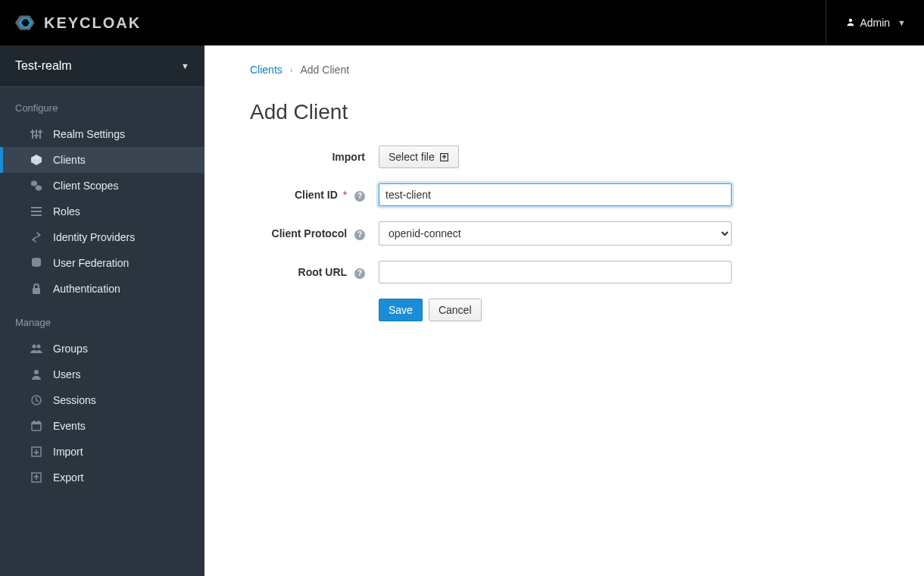 The height and width of the screenshot is (576, 924). Describe the element at coordinates (348, 157) in the screenshot. I see `import-label: Import` at that location.